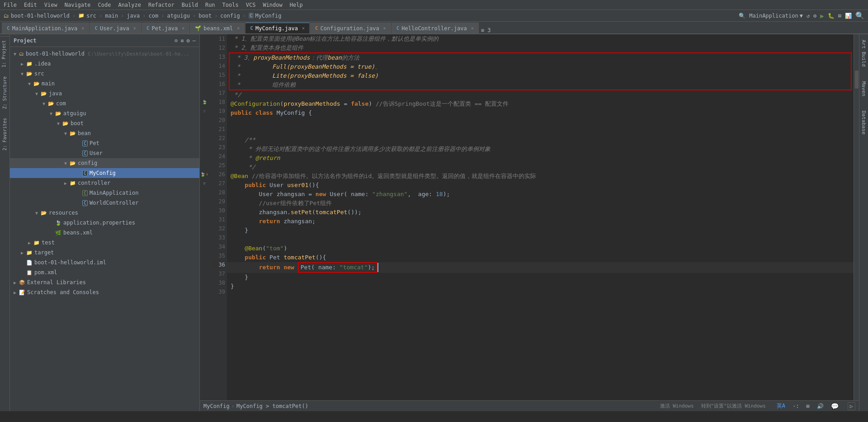  What do you see at coordinates (105, 5) in the screenshot?
I see `menu-item-code: Code` at bounding box center [105, 5].